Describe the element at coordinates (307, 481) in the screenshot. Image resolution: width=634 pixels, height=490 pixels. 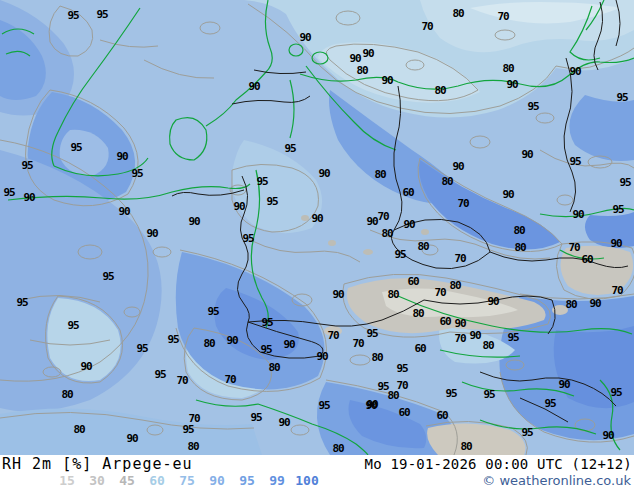
I see `scale-value: 100` at that location.